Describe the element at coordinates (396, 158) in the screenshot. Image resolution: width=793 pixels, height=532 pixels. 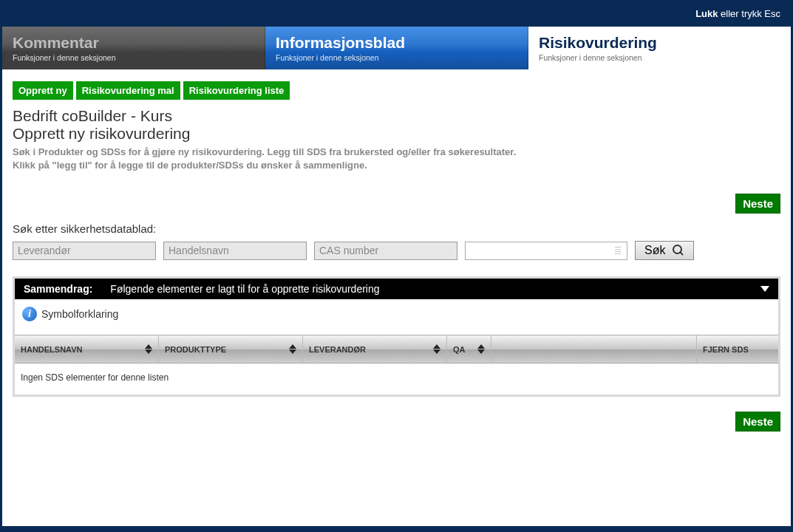
I see `instructions: Søk i Produkter og SDSs for å gjøre ny r…` at that location.